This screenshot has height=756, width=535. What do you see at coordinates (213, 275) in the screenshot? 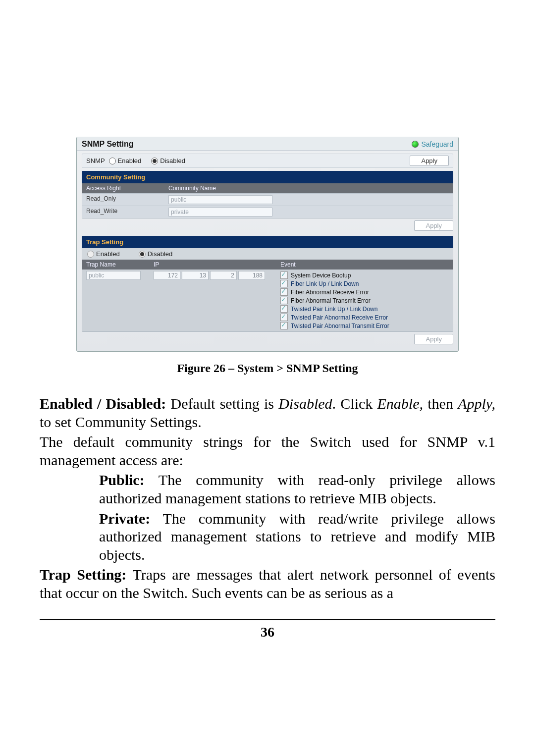
I see `trap-ip-group` at bounding box center [213, 275].